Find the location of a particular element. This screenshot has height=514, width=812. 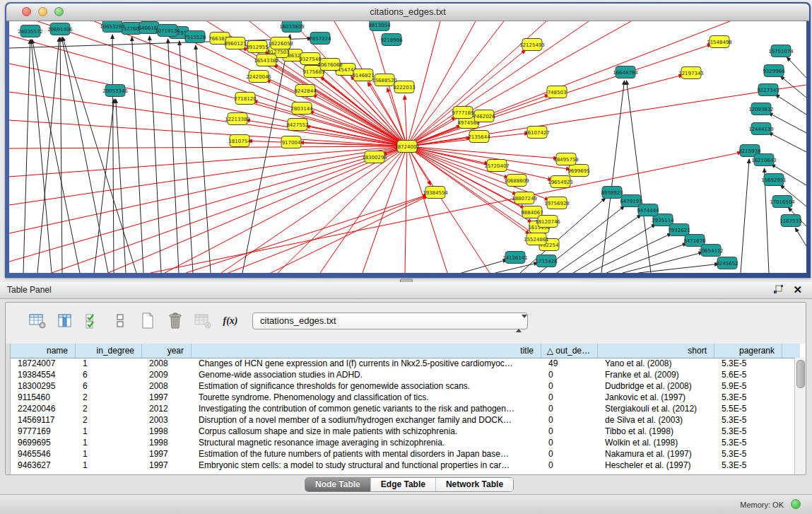

graph-node-label: 1733426 is located at coordinates (546, 262).